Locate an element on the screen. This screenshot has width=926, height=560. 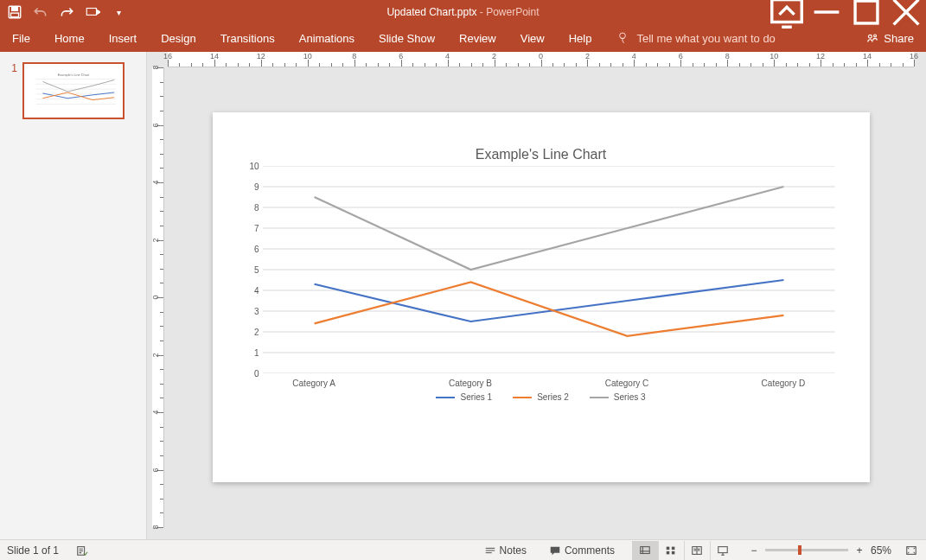
y-tick-label: 9 is located at coordinates (250, 187).